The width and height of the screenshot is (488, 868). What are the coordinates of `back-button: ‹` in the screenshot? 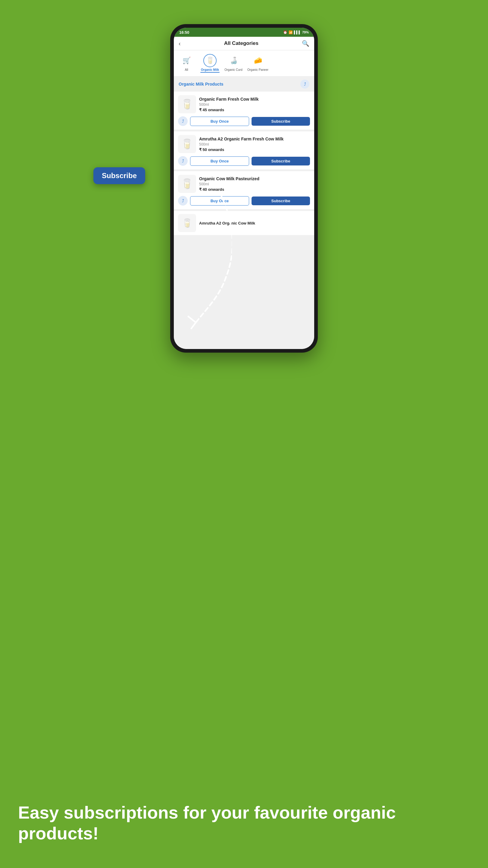 It's located at (180, 44).